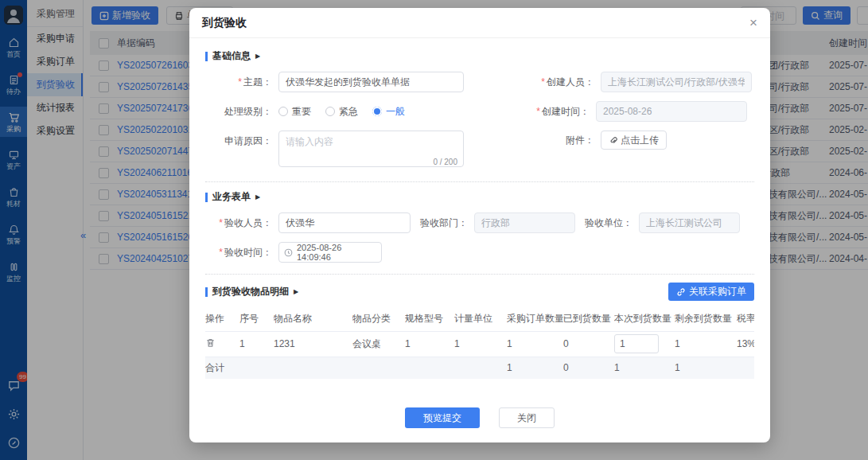  What do you see at coordinates (480, 291) in the screenshot?
I see `section-detail-header: 到货验收物品明细 ▶ 关联采购订单` at bounding box center [480, 291].